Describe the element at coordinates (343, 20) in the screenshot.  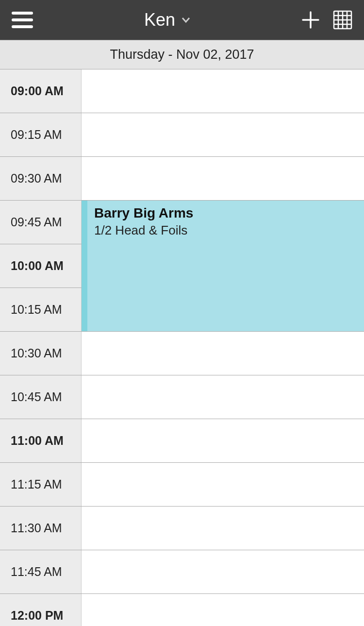
I see `calendar-grid-icon` at that location.